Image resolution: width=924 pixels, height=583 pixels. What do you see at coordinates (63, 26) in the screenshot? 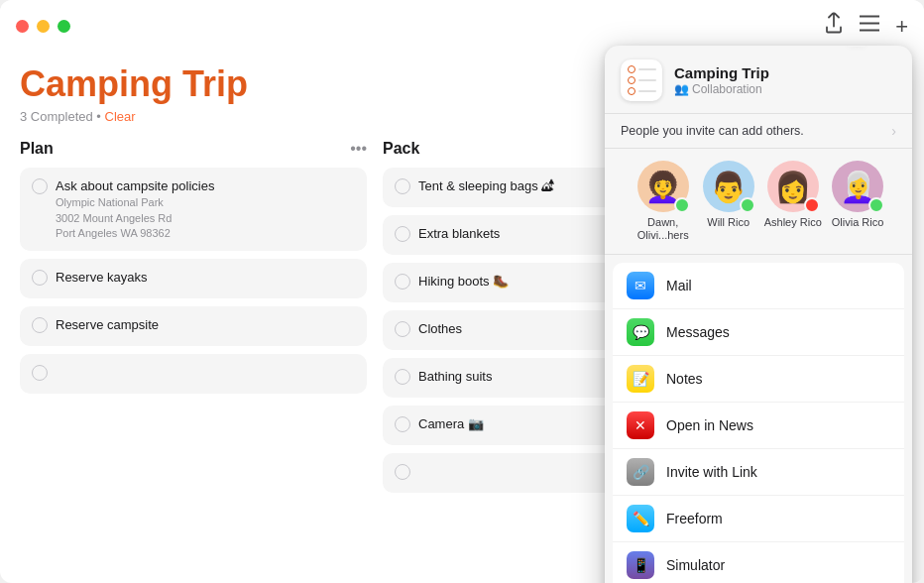
I see `maximize-button` at bounding box center [63, 26].